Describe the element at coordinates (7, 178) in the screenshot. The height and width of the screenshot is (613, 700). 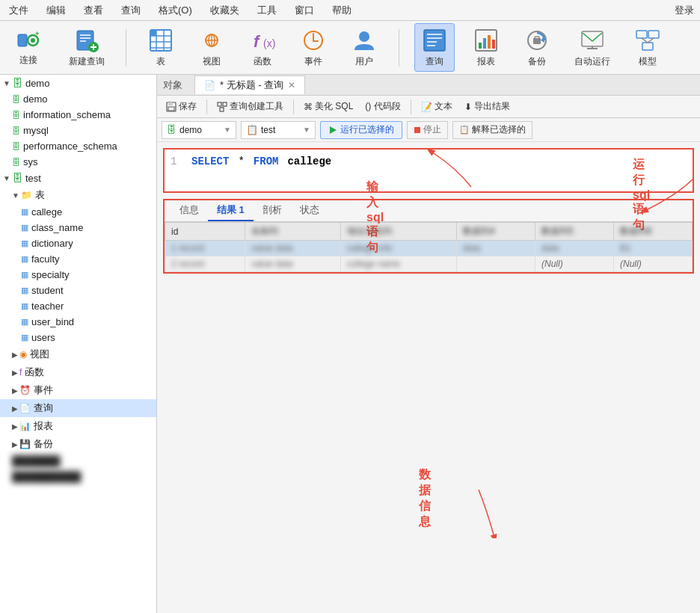
I see `arrow-test: ▼` at that location.